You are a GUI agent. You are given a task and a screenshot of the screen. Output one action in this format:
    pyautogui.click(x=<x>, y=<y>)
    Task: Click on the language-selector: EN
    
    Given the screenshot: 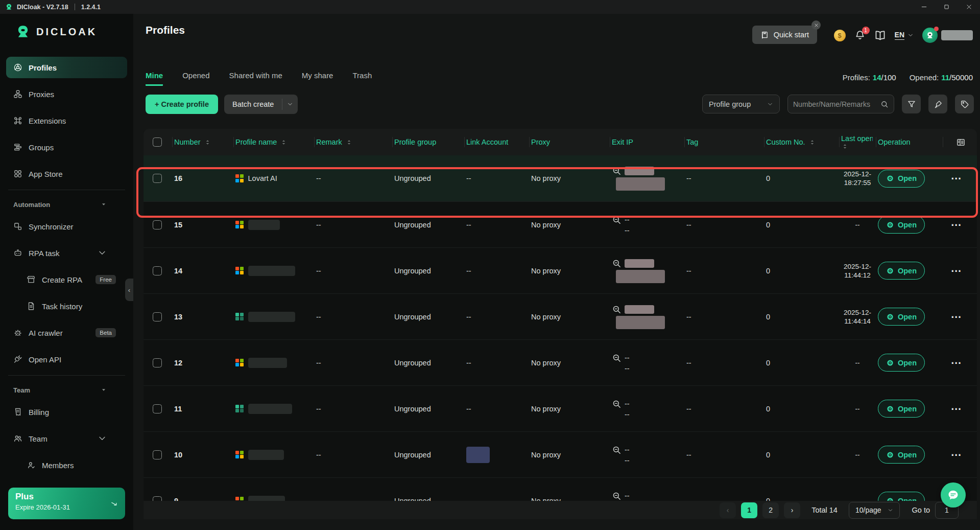 What is the action you would take?
    pyautogui.click(x=904, y=35)
    